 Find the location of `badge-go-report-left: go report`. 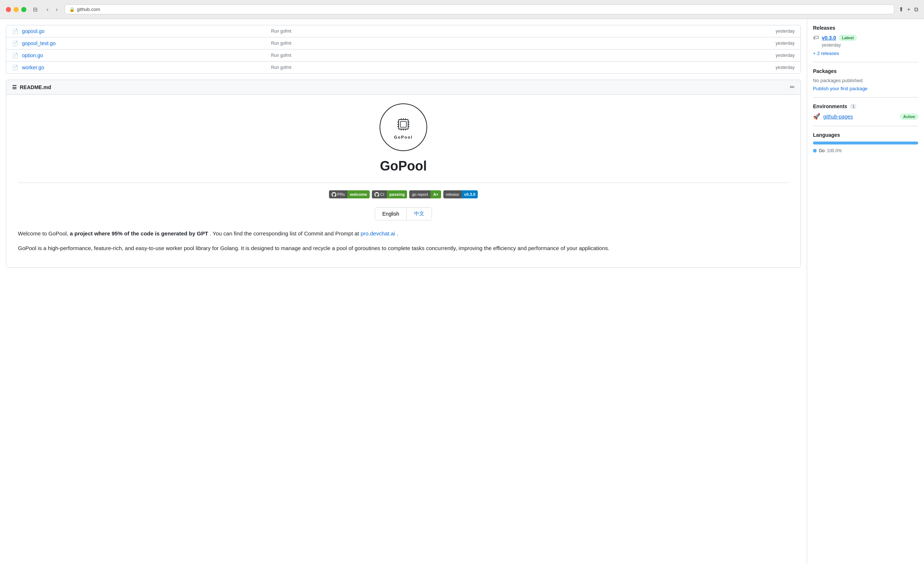

badge-go-report-left: go report is located at coordinates (420, 194).